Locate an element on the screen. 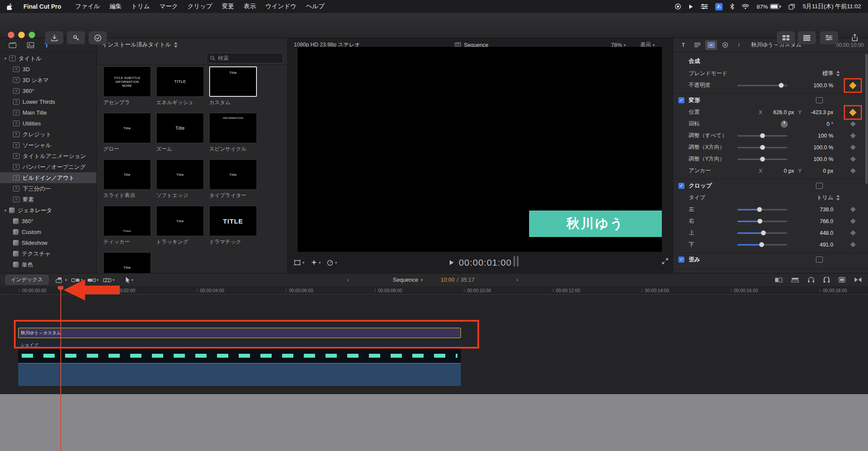 This screenshot has width=868, height=451. menu-mark: マーク is located at coordinates (168, 7).